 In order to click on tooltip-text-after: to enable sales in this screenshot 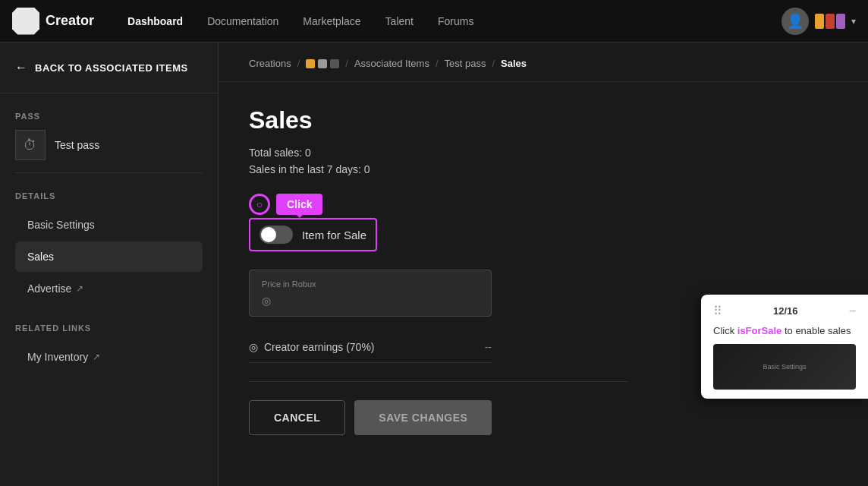, I will do `click(816, 331)`.